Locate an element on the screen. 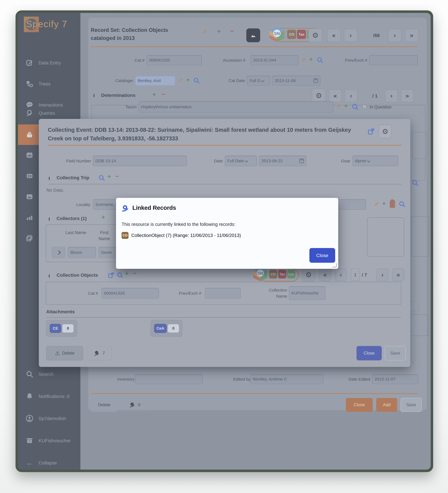 The height and width of the screenshot is (493, 448). collecting-trip-collapse-icon is located at coordinates (49, 178).